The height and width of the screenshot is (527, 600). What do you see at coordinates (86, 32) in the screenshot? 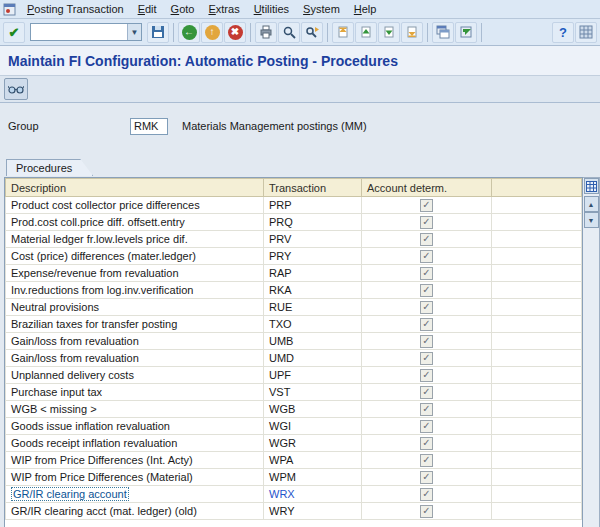
I see `command-field: ▼` at bounding box center [86, 32].